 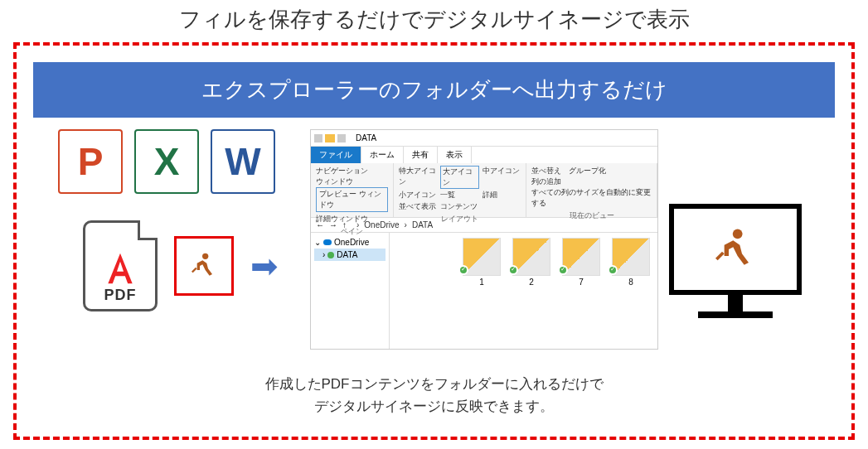 I want to click on explorer-body: ⌄ OneDrive › DATA 1 2 7 8, so click(x=484, y=291).